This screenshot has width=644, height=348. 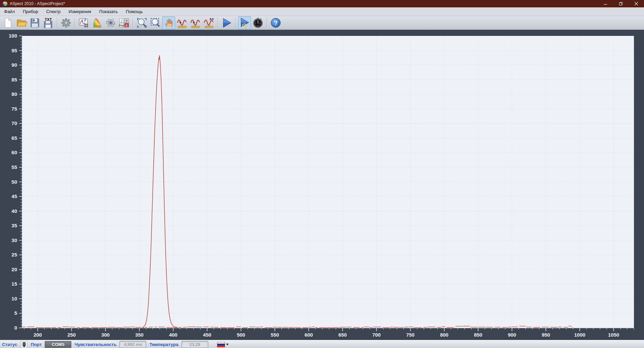 I want to click on x-tick-label: 850, so click(x=478, y=335).